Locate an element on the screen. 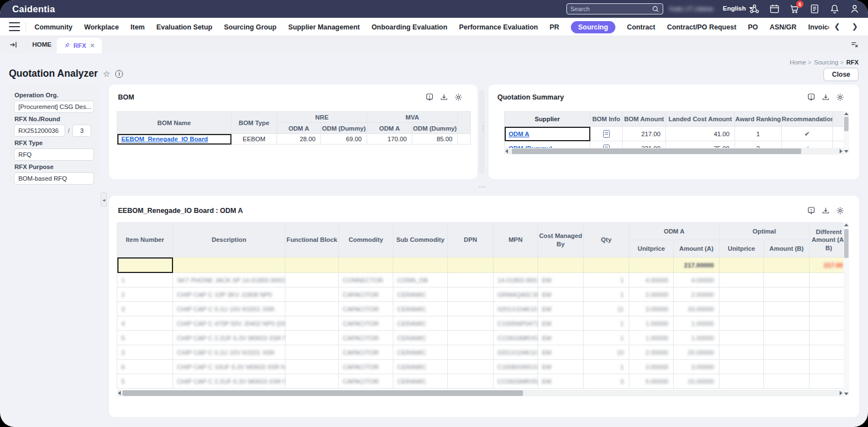 The height and width of the screenshot is (427, 868). close-button: Close is located at coordinates (841, 75).